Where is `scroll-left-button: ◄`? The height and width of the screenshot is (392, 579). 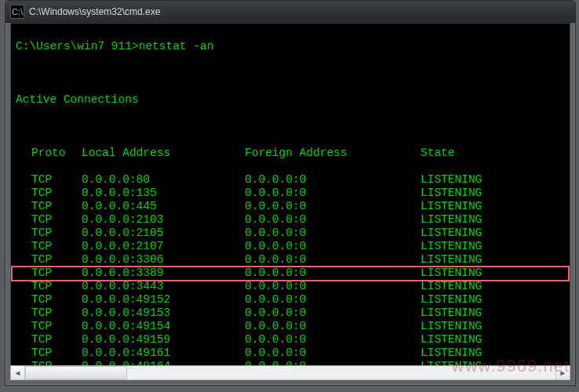
scroll-left-button: ◄ is located at coordinates (18, 373).